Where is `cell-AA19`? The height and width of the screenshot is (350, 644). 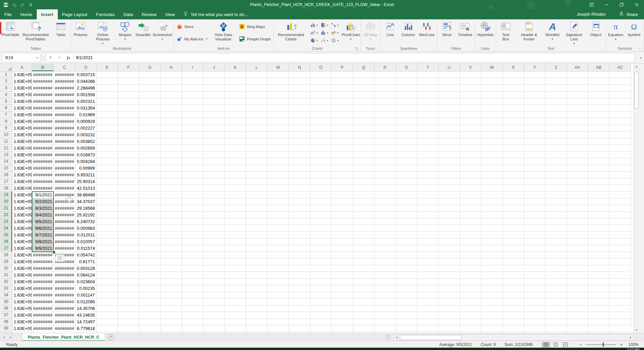
cell-AA19 is located at coordinates (578, 195).